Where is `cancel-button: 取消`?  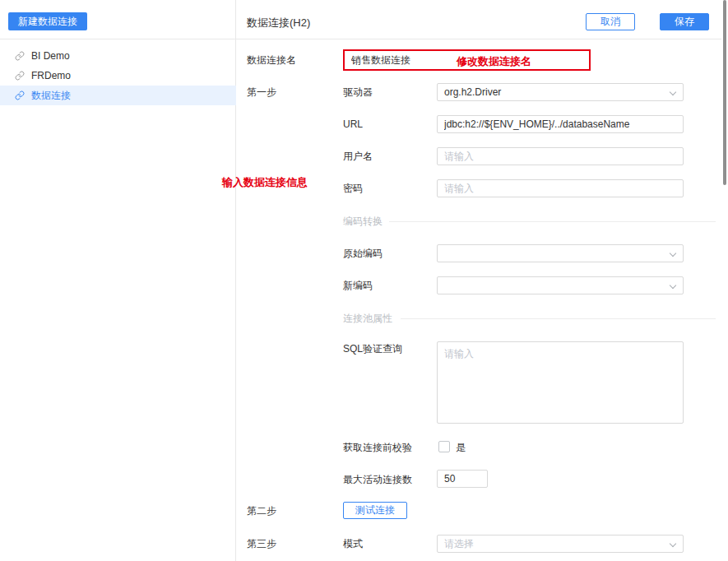
cancel-button: 取消 is located at coordinates (610, 21).